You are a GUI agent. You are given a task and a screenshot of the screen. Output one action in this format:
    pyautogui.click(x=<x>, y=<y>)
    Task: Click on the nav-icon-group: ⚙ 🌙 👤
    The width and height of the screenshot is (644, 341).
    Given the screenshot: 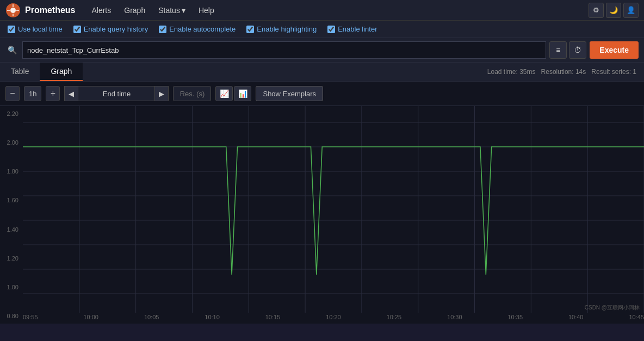 What is the action you would take?
    pyautogui.click(x=614, y=10)
    